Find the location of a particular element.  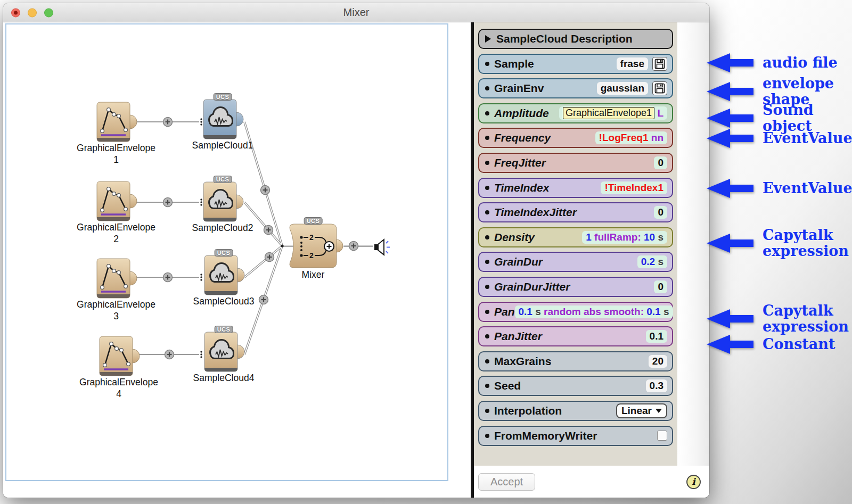

value-segment: frase is located at coordinates (633, 64).